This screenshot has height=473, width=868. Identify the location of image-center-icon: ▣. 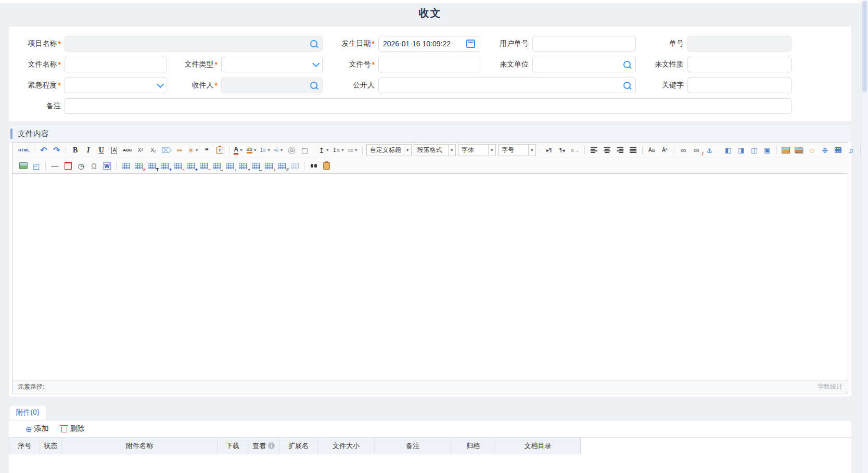
(767, 150).